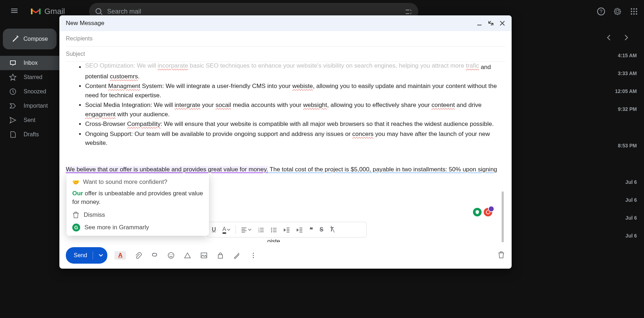 Image resolution: width=644 pixels, height=318 pixels. I want to click on grammarly-tone-icon, so click(477, 212).